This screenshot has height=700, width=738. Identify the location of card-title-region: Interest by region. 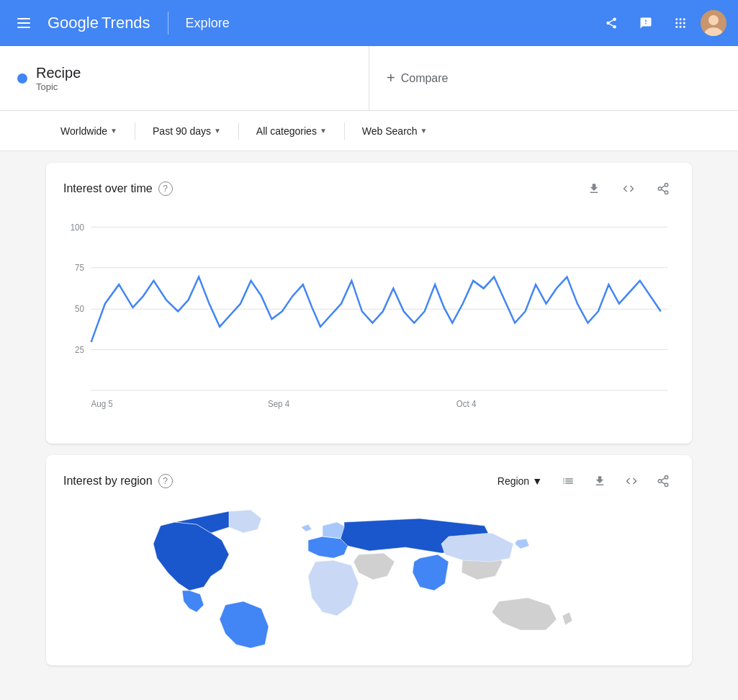
(108, 481).